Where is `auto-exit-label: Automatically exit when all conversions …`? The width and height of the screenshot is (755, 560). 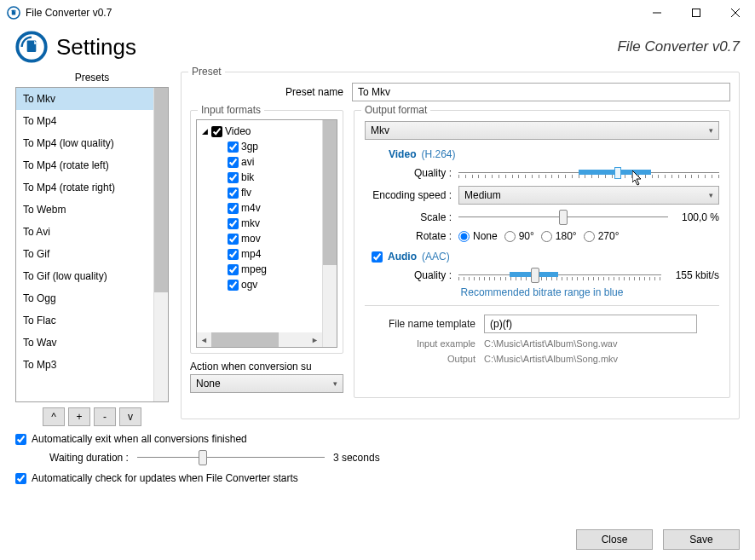 auto-exit-label: Automatically exit when all conversions … is located at coordinates (140, 439).